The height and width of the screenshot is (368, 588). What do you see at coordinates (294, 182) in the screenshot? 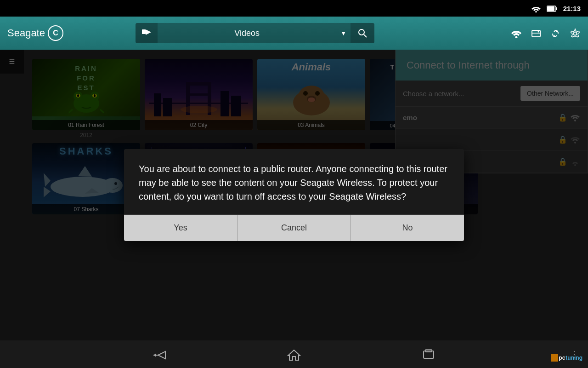
I see `dialog-message: You are about to connect to a public rou…` at bounding box center [294, 182].